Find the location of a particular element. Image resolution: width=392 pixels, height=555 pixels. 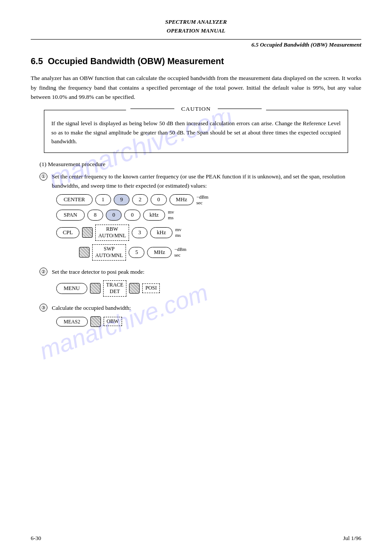

dashed-trace: TRACE DET is located at coordinates (115, 288).